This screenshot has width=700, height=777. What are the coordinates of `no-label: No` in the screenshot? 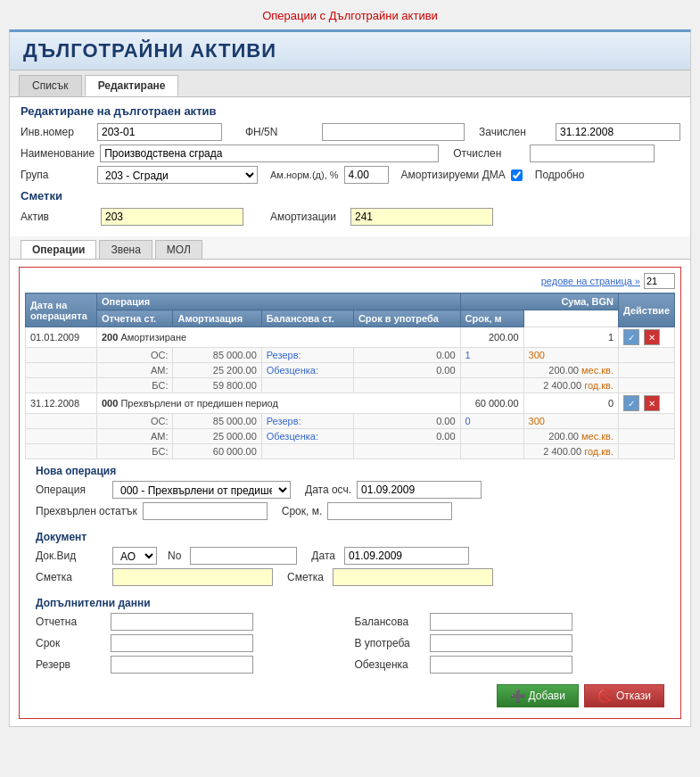 It's located at (175, 556).